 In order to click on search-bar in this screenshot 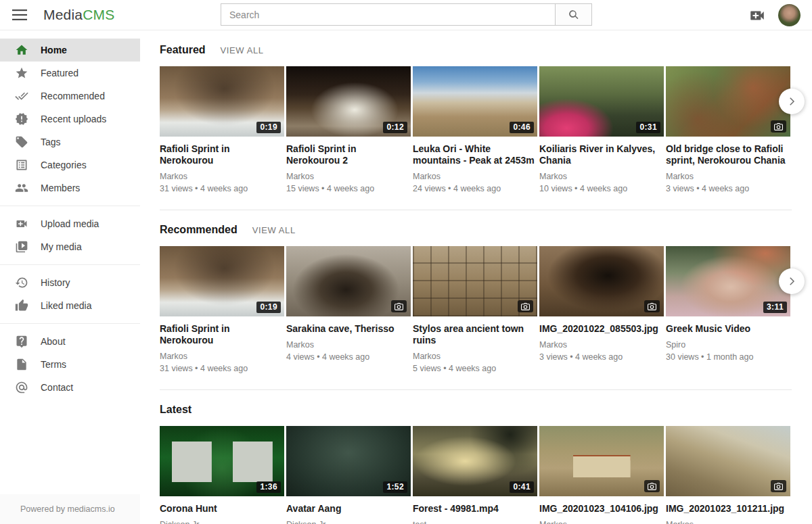, I will do `click(406, 15)`.